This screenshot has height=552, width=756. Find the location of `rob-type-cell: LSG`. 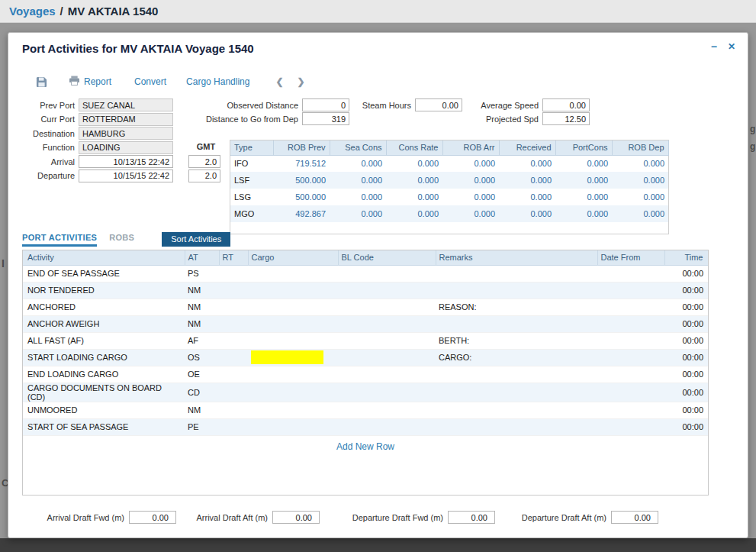

rob-type-cell: LSG is located at coordinates (252, 197).